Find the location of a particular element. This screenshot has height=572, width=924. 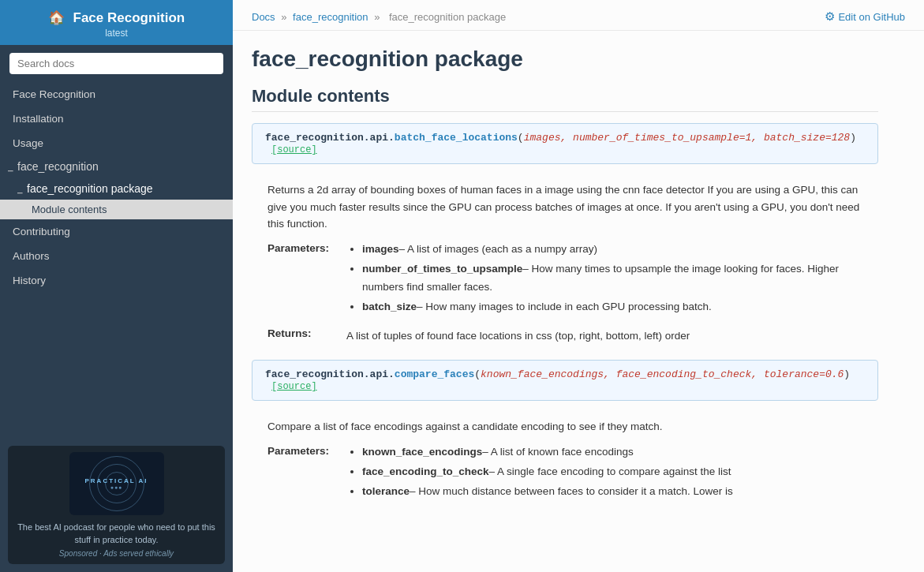

sponsor-box: PRACTICAL AI ●●● The best AI podcast for… is located at coordinates (117, 505).